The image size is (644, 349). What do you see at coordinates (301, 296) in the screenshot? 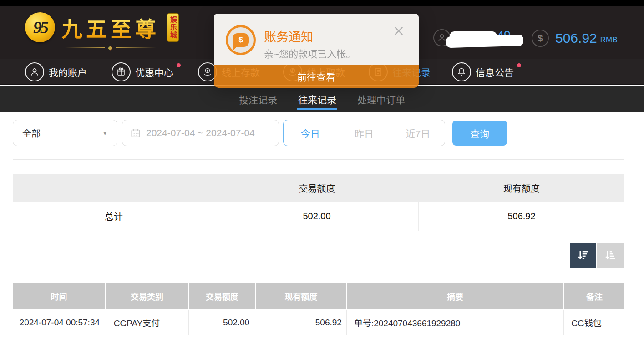
I see `col-header-current-balance: 现有额度` at bounding box center [301, 296].